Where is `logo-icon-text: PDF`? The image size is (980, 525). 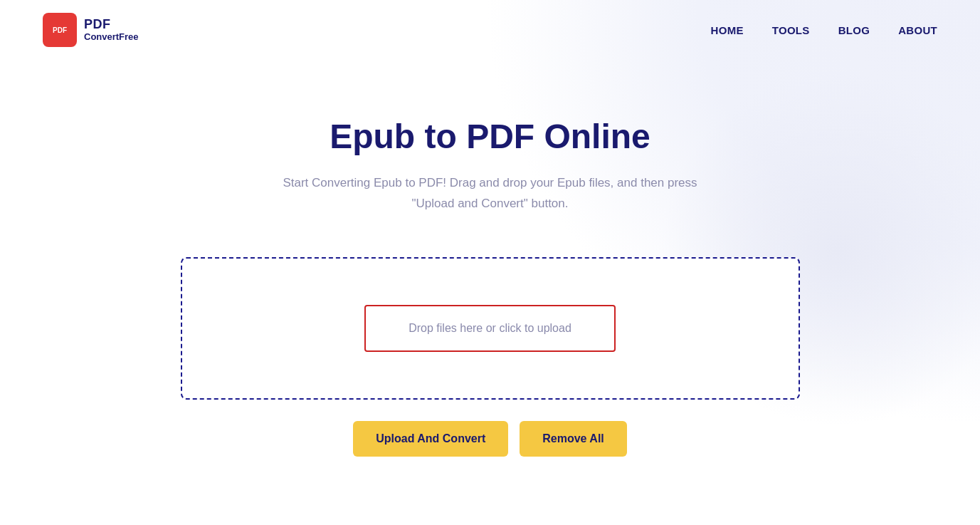
logo-icon-text: PDF is located at coordinates (60, 30).